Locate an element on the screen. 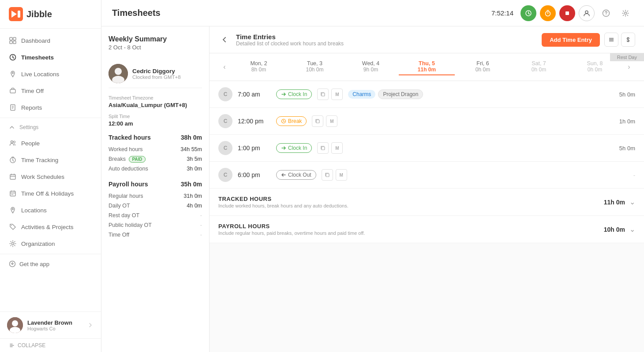 Image resolution: width=644 pixels, height=352 pixels. sidebar-item-time-off: Time Off is located at coordinates (50, 91).